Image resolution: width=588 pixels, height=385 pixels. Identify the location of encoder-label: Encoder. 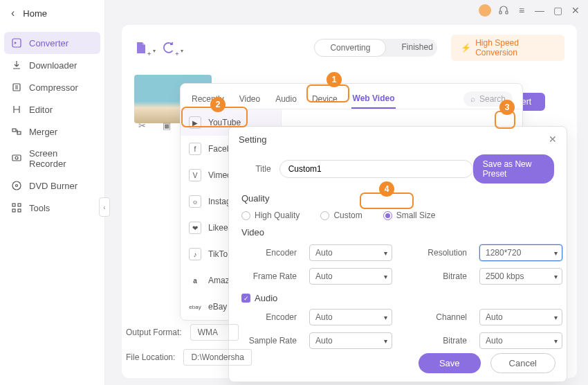
(269, 253).